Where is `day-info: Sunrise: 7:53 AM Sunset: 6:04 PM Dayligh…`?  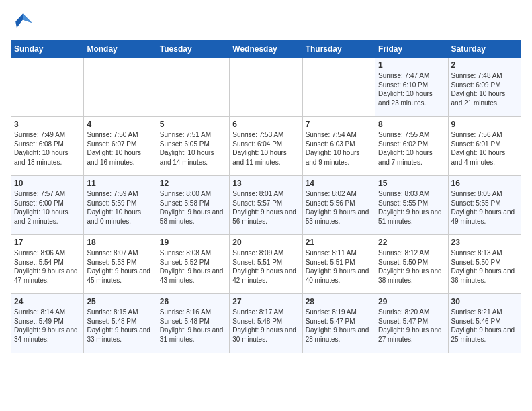 day-info: Sunrise: 7:53 AM Sunset: 6:04 PM Dayligh… is located at coordinates (266, 148).